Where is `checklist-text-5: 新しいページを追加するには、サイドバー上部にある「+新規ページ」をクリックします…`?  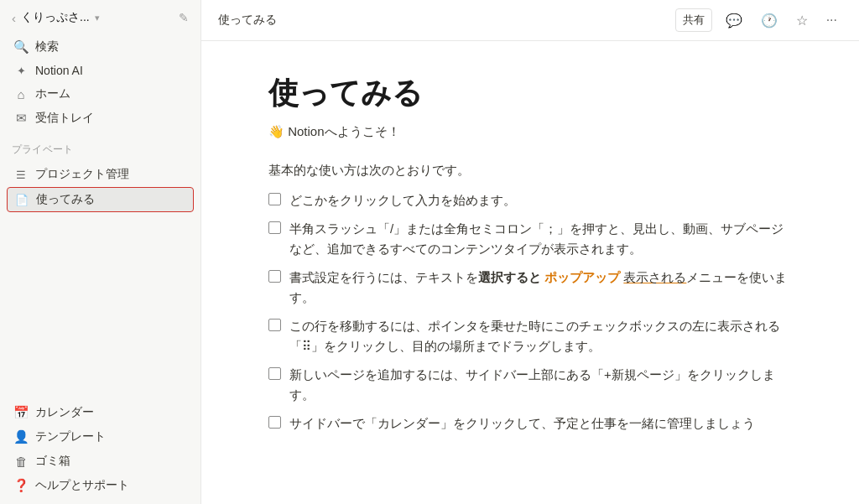 checklist-text-5: 新しいページを追加するには、サイドバー上部にある「+新規ページ」をクリックします… is located at coordinates (540, 385).